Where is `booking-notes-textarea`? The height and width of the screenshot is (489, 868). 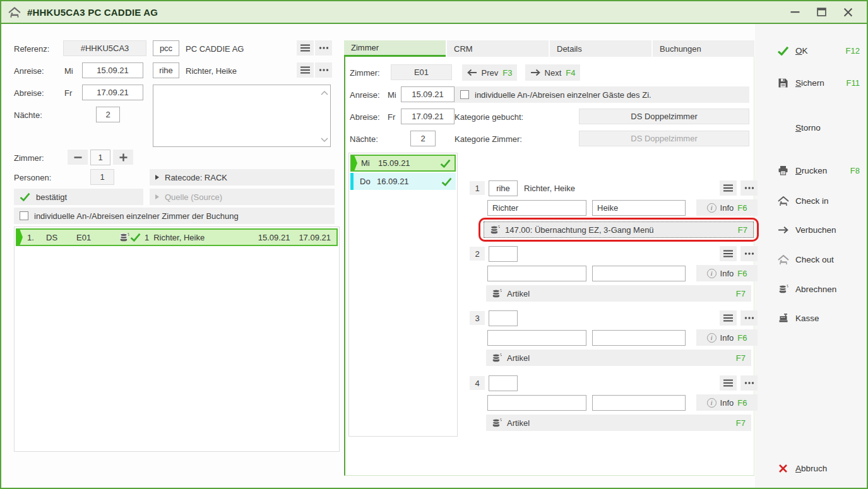 booking-notes-textarea is located at coordinates (242, 116).